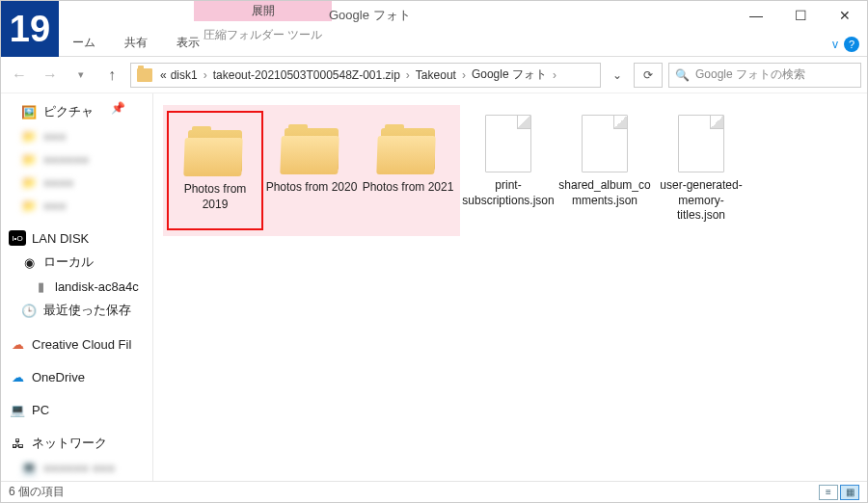 This screenshot has width=868, height=503. I want to click on minimize-button: —, so click(756, 15).